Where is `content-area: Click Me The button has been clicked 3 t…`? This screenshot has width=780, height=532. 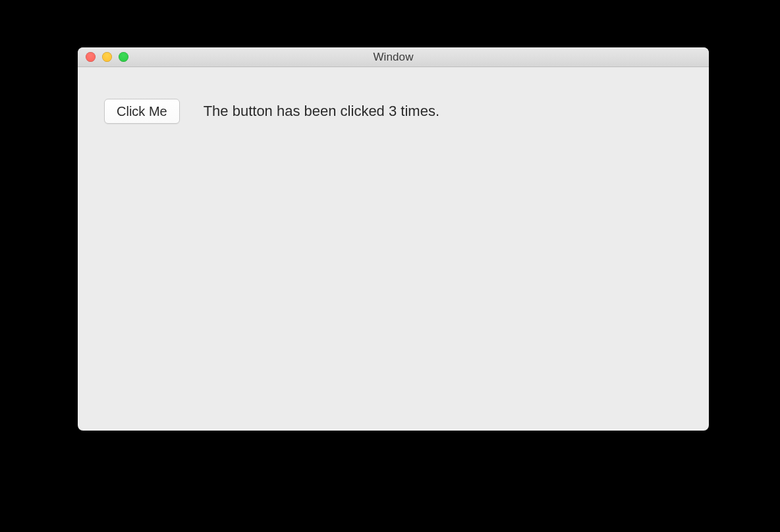
content-area: Click Me The button has been clicked 3 t… is located at coordinates (393, 111).